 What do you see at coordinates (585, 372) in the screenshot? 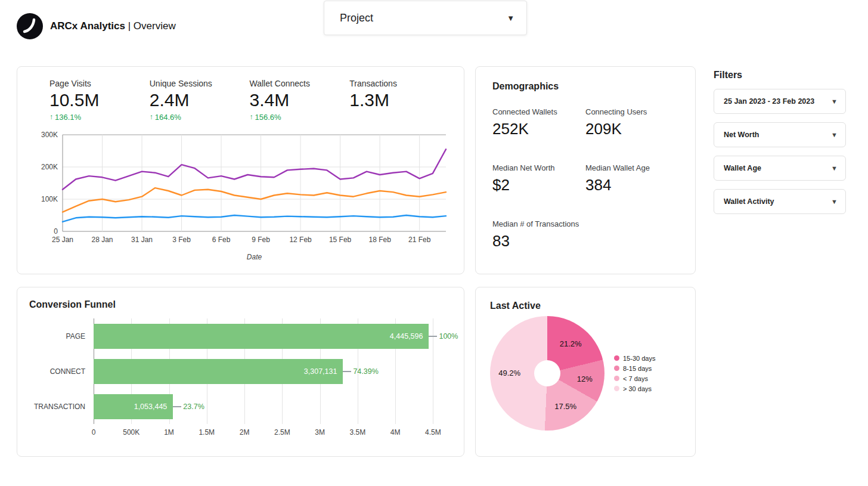
I see `last-active-card: Last Active 21.2%12%17.5%49.2% 15-30 day…` at bounding box center [585, 372].